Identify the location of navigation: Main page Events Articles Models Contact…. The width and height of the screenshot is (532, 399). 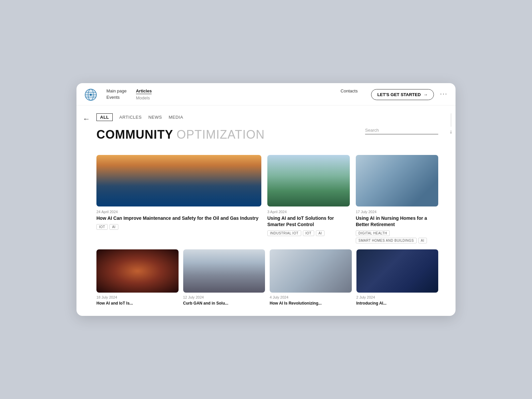
(266, 94).